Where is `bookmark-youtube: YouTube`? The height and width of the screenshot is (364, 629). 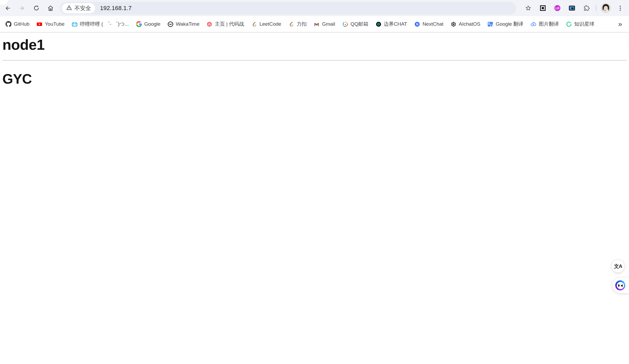 bookmark-youtube: YouTube is located at coordinates (51, 24).